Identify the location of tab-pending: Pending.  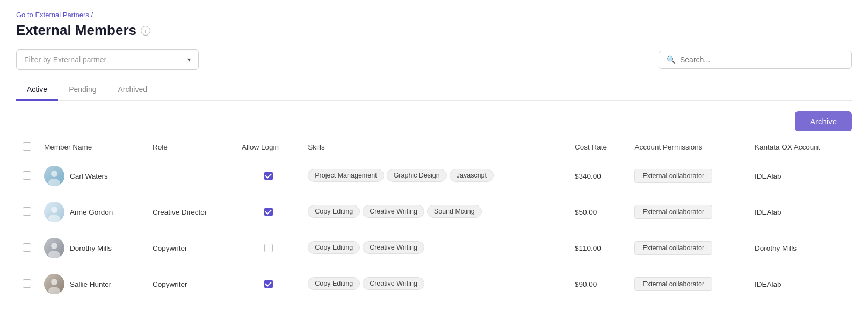
(83, 90).